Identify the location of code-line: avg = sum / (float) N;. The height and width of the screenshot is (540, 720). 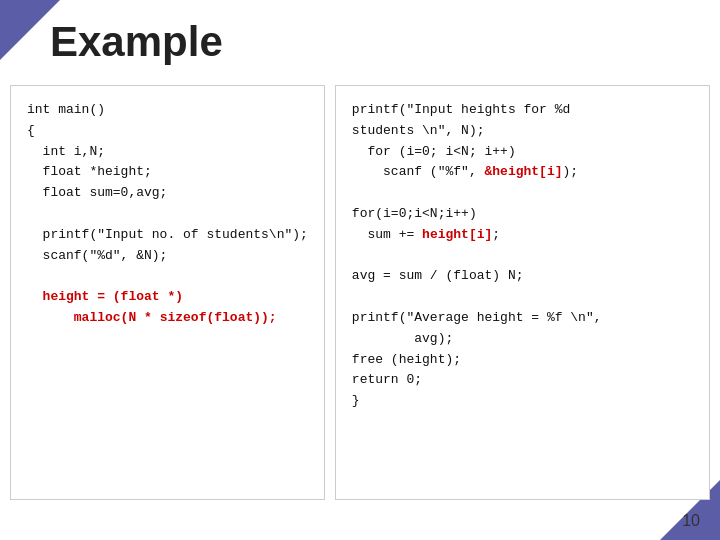
(522, 276).